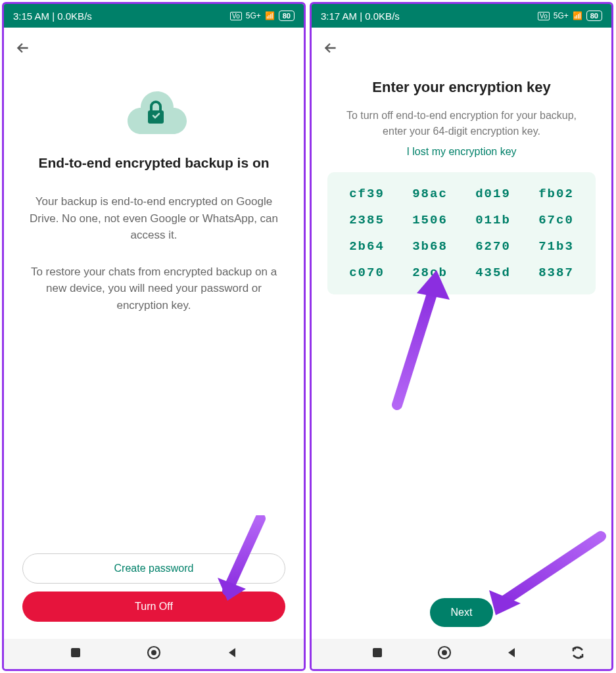 This screenshot has height=673, width=616. What do you see at coordinates (462, 16) in the screenshot?
I see `status-bar: 3:17 AM | 0.0KB/s Vo 5G+ 📶 80` at bounding box center [462, 16].